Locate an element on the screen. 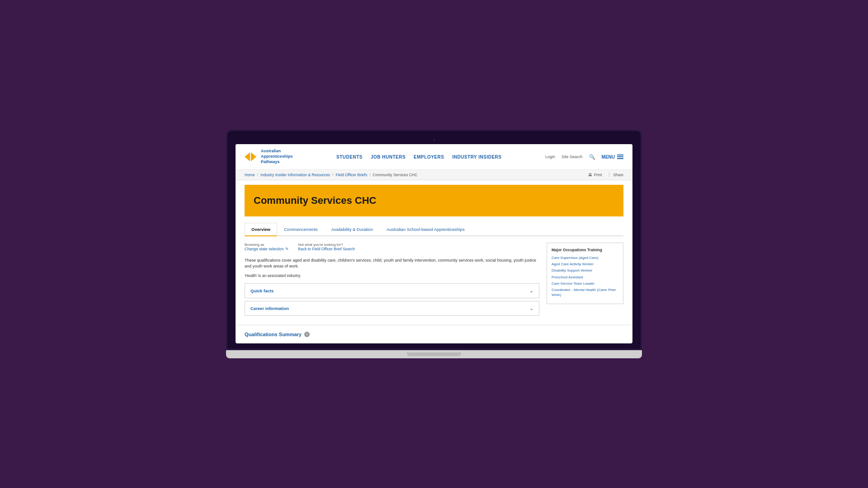 Image resolution: width=868 pixels, height=488 pixels. page-title: Community Services CHC is located at coordinates (434, 201).